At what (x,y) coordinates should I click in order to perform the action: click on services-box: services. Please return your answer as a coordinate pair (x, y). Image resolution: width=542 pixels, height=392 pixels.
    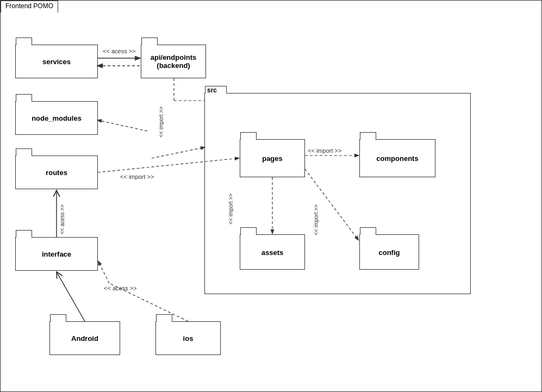
    Looking at the image, I should click on (57, 61).